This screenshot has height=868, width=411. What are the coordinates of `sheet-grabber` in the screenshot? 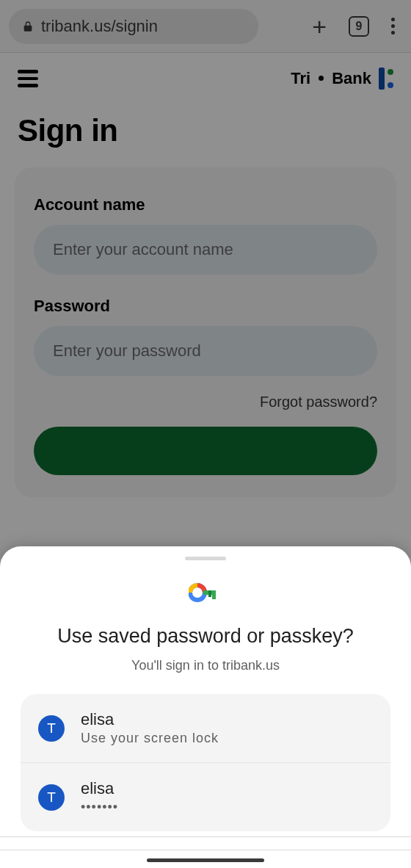 It's located at (205, 558).